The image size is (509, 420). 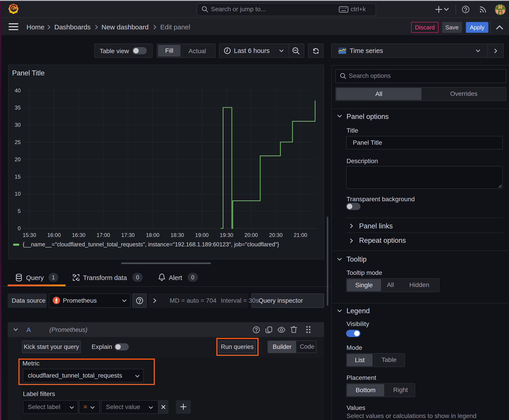 I want to click on svg-text: 5, so click(x=19, y=211).